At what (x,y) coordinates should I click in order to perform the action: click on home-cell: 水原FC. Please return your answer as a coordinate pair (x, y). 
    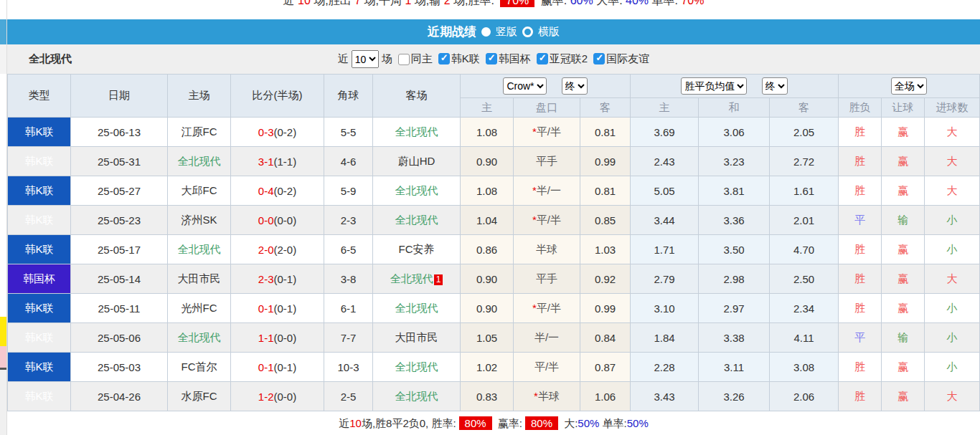
    Looking at the image, I should click on (199, 397).